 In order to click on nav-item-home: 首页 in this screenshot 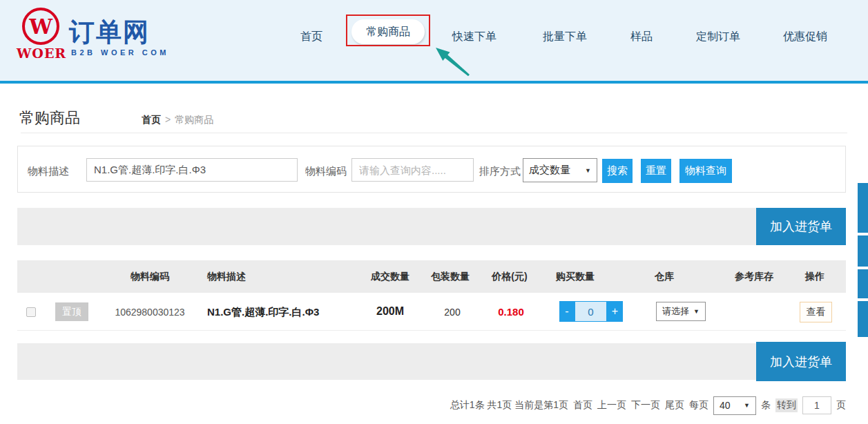, I will do `click(311, 37)`.